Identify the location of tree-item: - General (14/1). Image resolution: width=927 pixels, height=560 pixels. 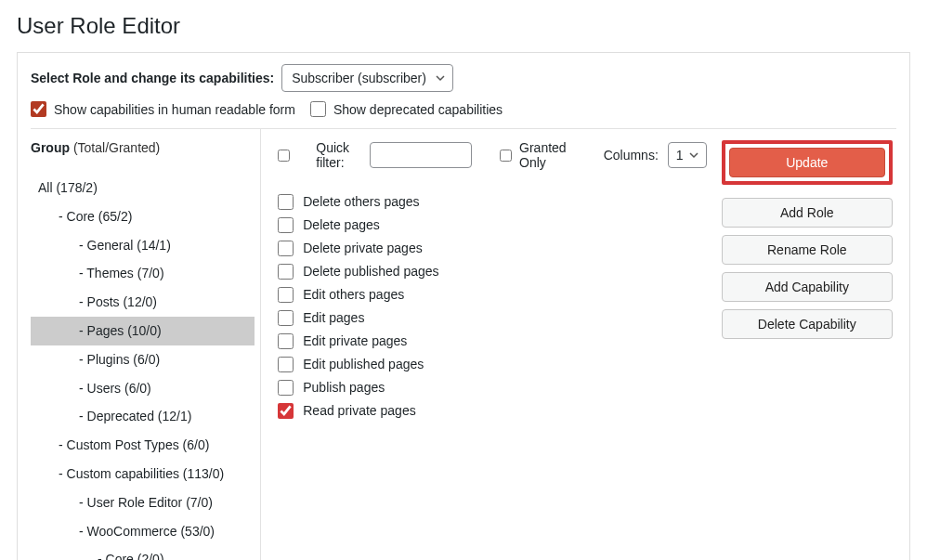
(143, 245).